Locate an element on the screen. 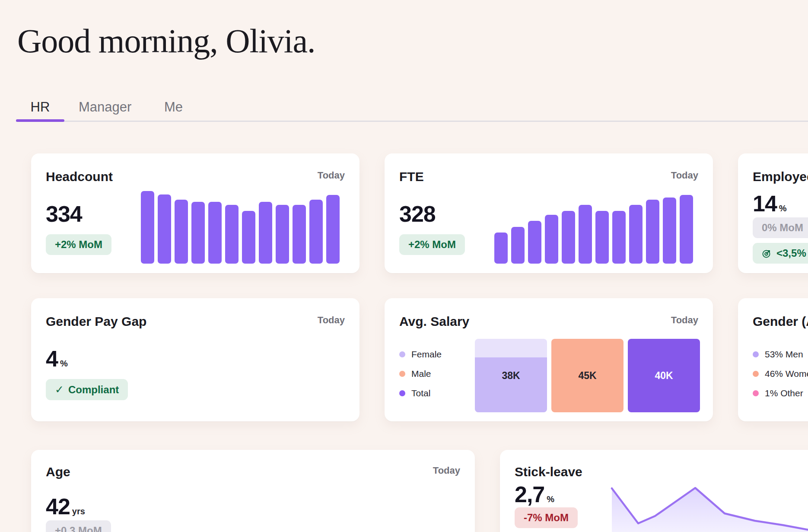 Image resolution: width=808 pixels, height=532 pixels. legend-label: 53% Men is located at coordinates (784, 354).